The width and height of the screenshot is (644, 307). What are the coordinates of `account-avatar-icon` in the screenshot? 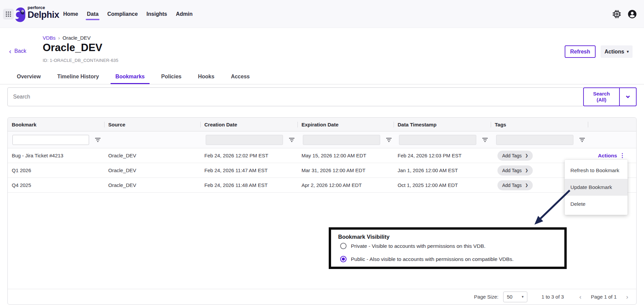 It's located at (632, 14).